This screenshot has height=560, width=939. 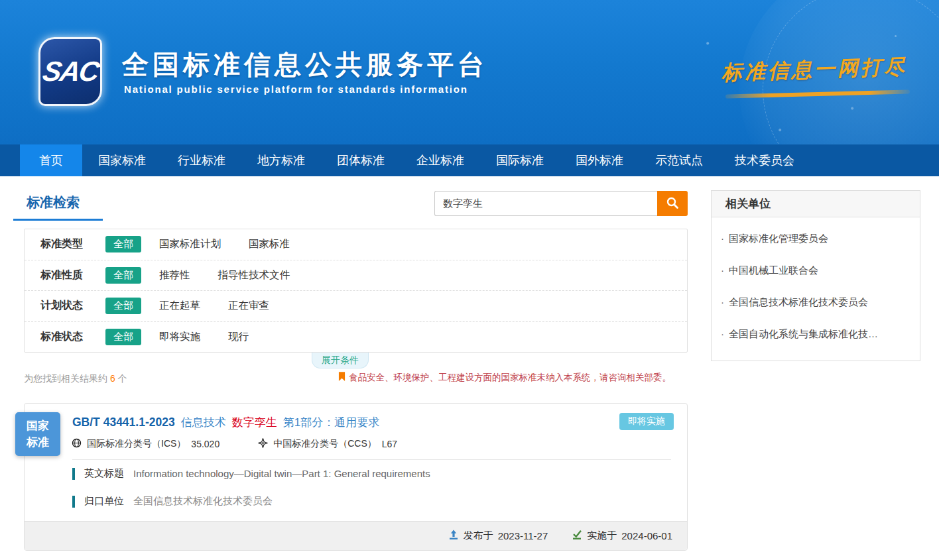 I want to click on filter-label: 标准状态, so click(x=67, y=337).